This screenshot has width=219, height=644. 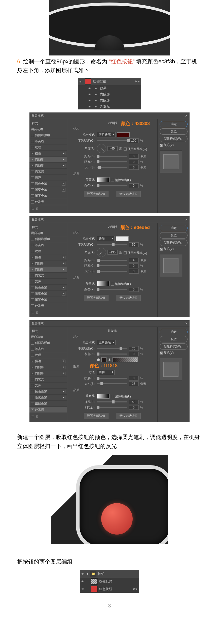 What do you see at coordinates (134, 407) in the screenshot?
I see `jitter-value: 0` at bounding box center [134, 407].